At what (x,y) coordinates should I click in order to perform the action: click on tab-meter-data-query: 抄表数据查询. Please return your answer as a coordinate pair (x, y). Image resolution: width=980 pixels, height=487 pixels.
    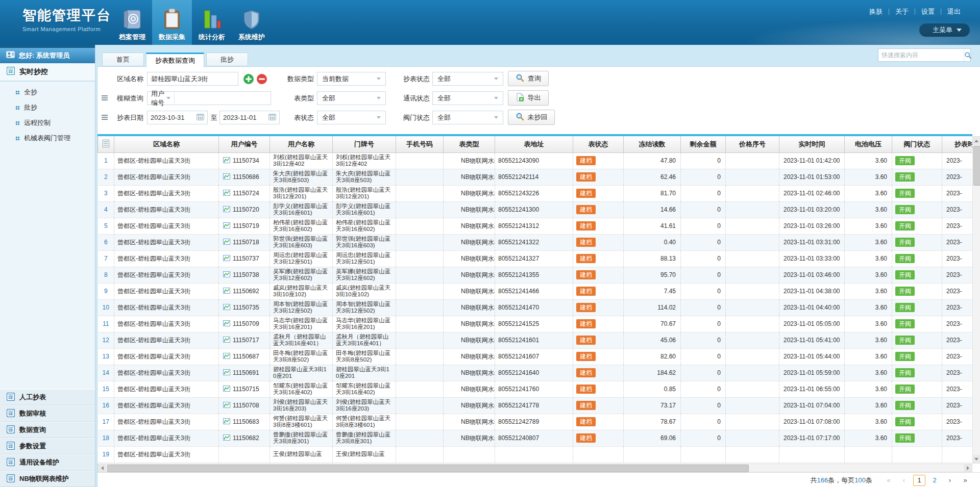
    Looking at the image, I should click on (175, 60).